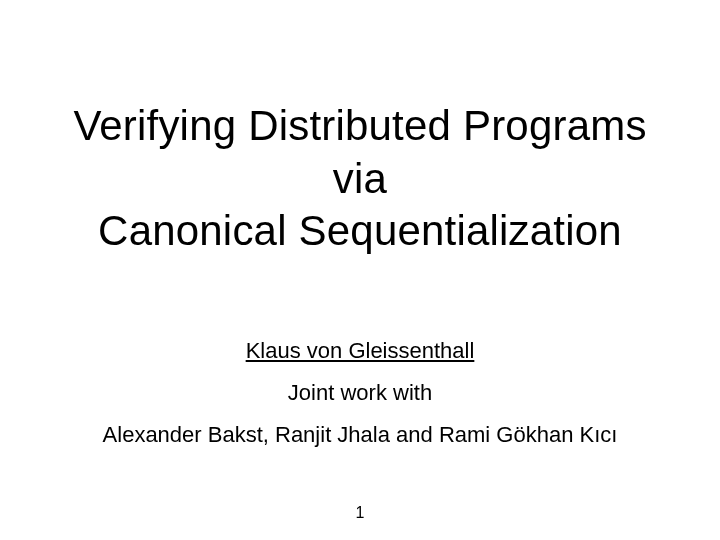 This screenshot has height=540, width=720. I want to click on title-line-2: via, so click(360, 180).